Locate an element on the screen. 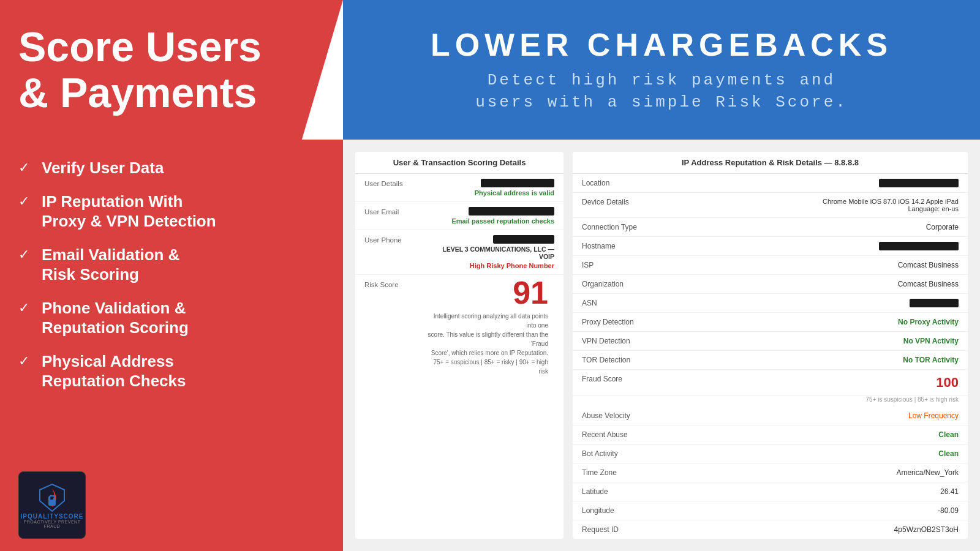 Image resolution: width=980 pixels, height=551 pixels. bot-activity-row: Bot Activity Clean is located at coordinates (771, 454).